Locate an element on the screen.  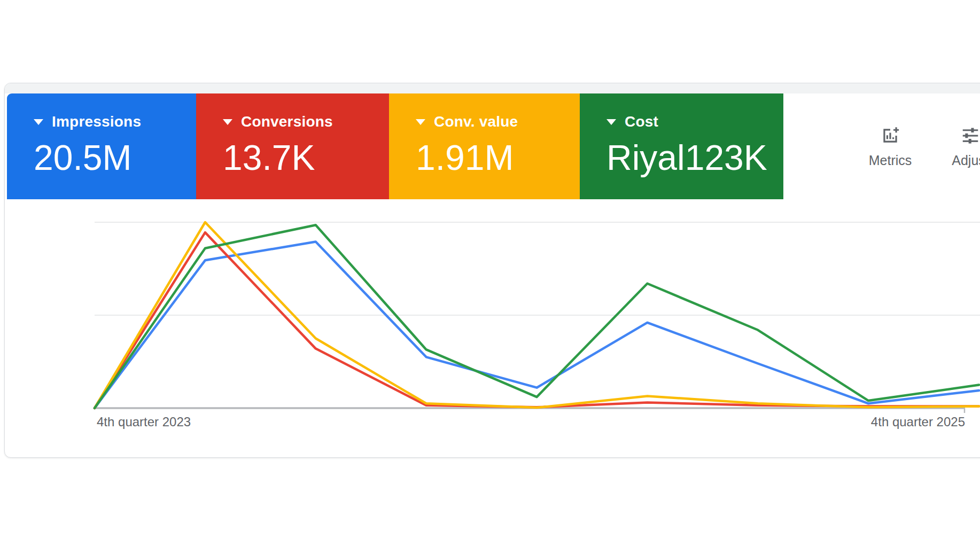
metric-chip-value: Riyal123K is located at coordinates (695, 158).